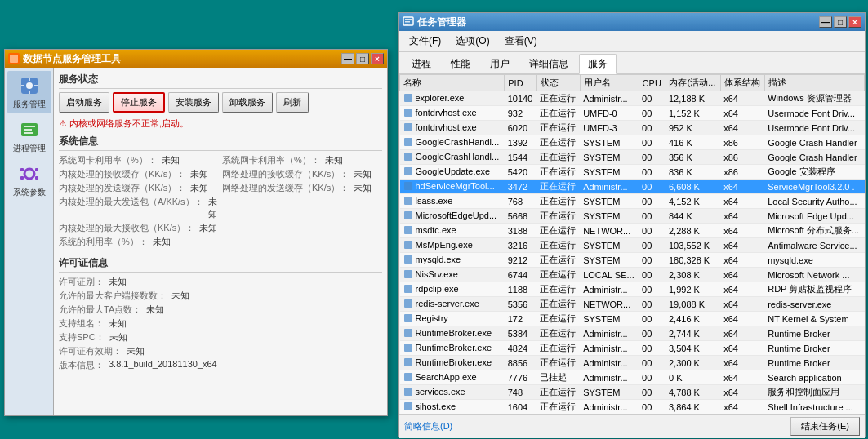 The image size is (868, 439). Describe the element at coordinates (632, 143) in the screenshot. I see `table-row: GoogleCrashHandl... 1392正在运行SYSTEM00416 …` at that location.